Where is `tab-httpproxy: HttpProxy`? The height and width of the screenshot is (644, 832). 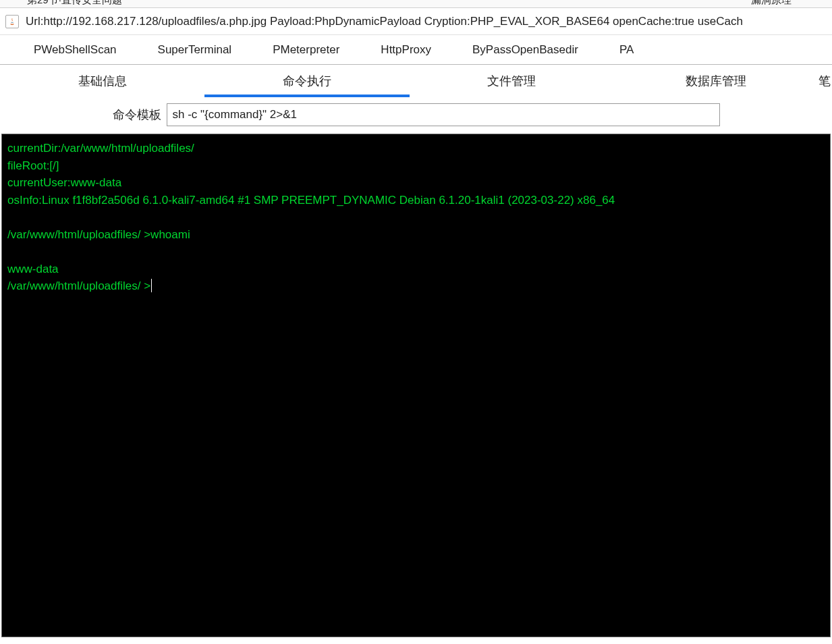 tab-httpproxy: HttpProxy is located at coordinates (406, 50).